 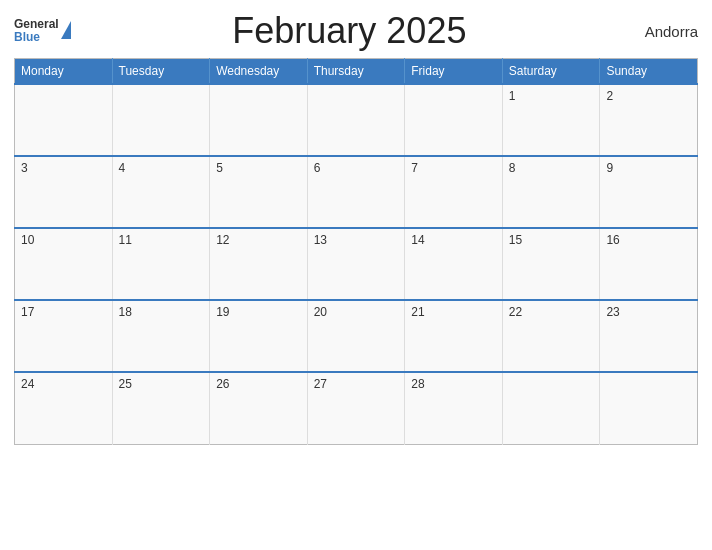 I want to click on calendar-cell: 18, so click(x=161, y=336).